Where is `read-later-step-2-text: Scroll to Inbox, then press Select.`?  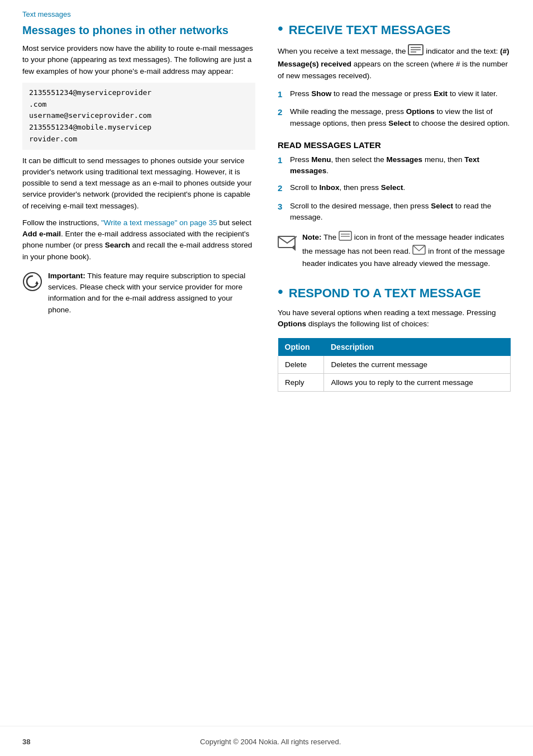
read-later-step-2-text: Scroll to Inbox, then press Select. is located at coordinates (348, 188).